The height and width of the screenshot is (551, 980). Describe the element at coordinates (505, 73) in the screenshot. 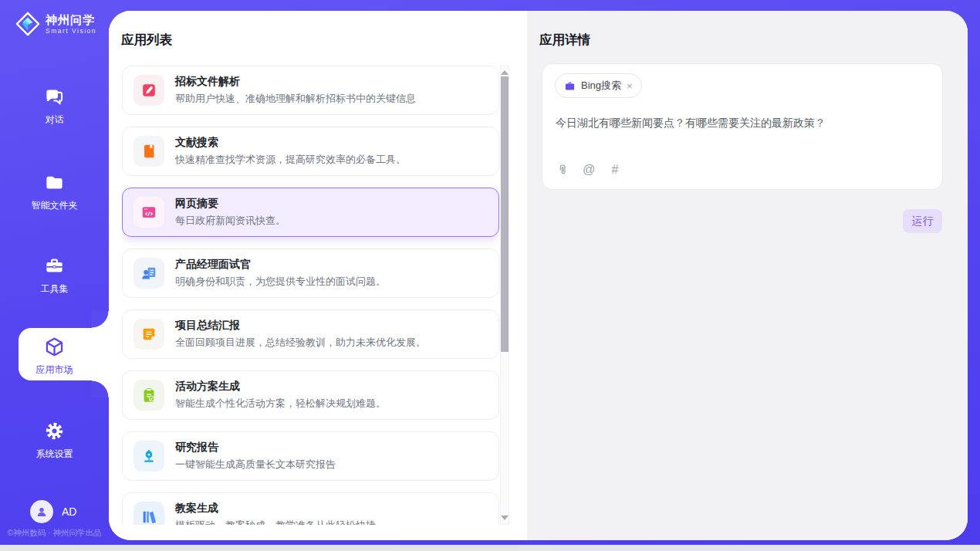

I see `scroll-up-arrow` at that location.